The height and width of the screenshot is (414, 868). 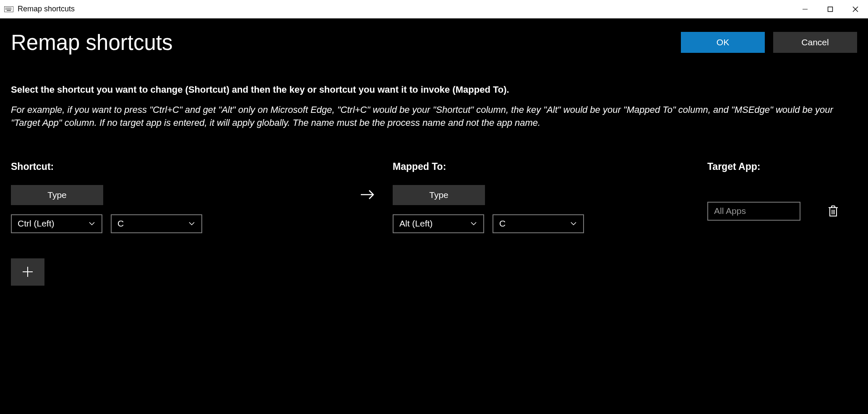 What do you see at coordinates (782, 167) in the screenshot?
I see `target-header: Target App:` at bounding box center [782, 167].